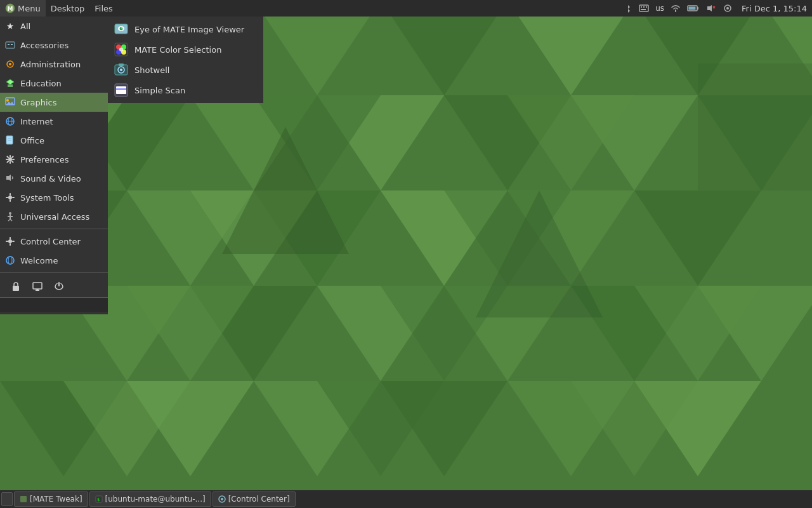 The height and width of the screenshot is (508, 812). What do you see at coordinates (185, 90) in the screenshot?
I see `submenu-item-simple-scan: Simple Scan` at bounding box center [185, 90].